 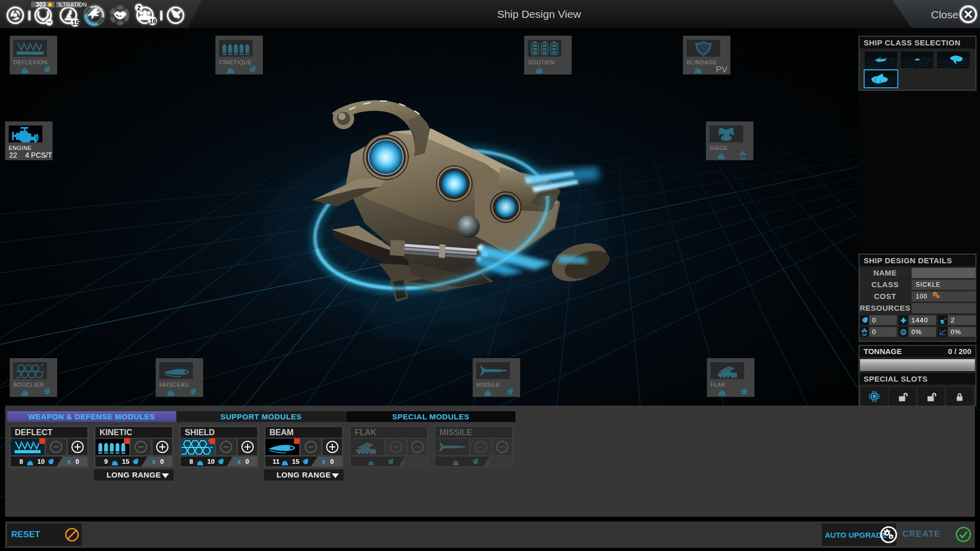 I want to click on svg-text: 16, so click(x=153, y=21).